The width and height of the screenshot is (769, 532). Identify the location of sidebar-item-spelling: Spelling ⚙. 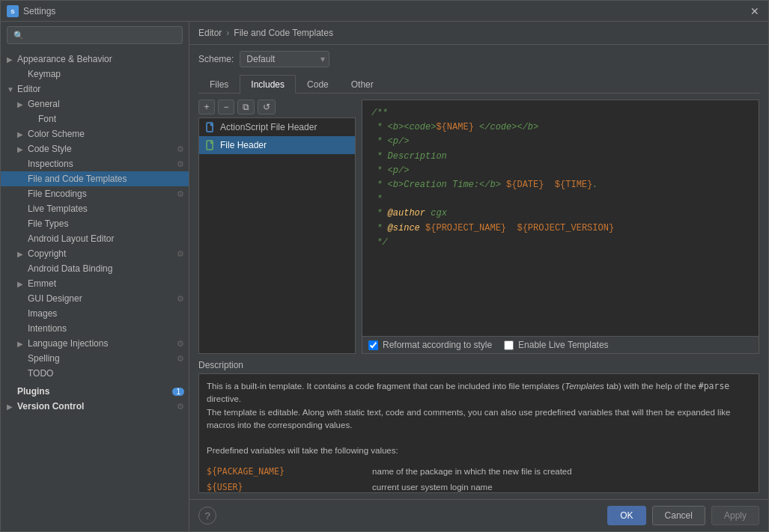
(94, 358).